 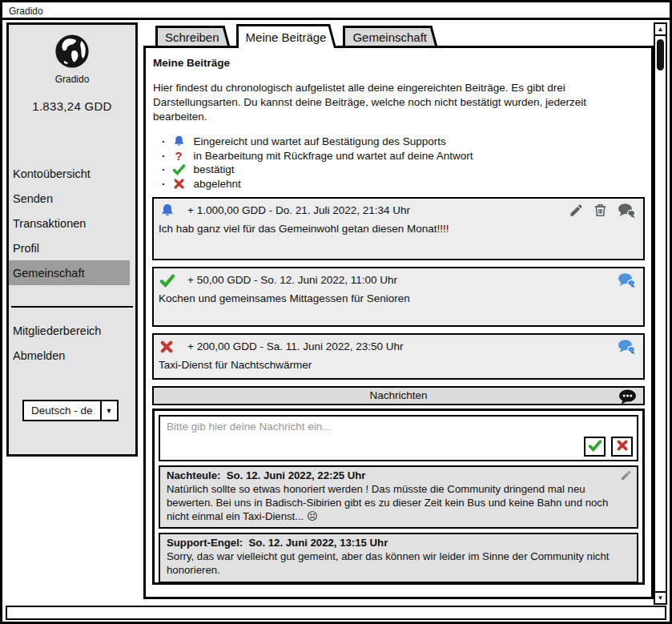 What do you see at coordinates (386, 35) in the screenshot?
I see `tab-gemeinschaft: Gemeinschaft` at bounding box center [386, 35].